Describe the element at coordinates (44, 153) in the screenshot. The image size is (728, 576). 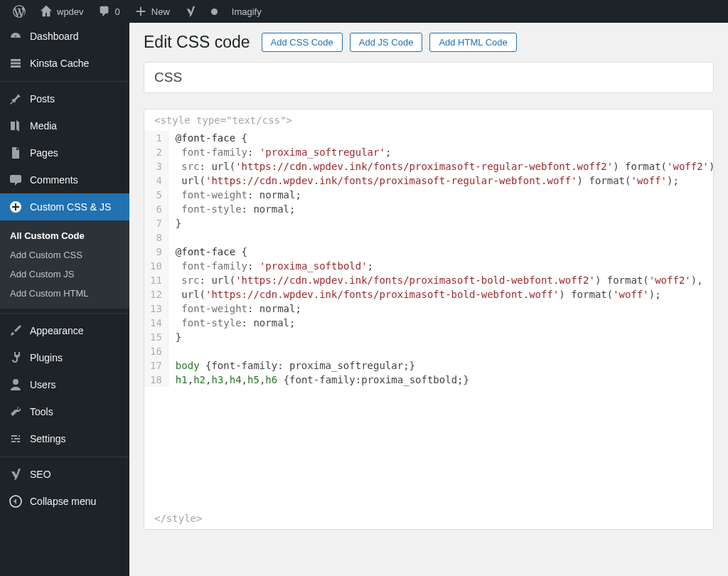
I see `sidebar-item-label: Pages` at that location.